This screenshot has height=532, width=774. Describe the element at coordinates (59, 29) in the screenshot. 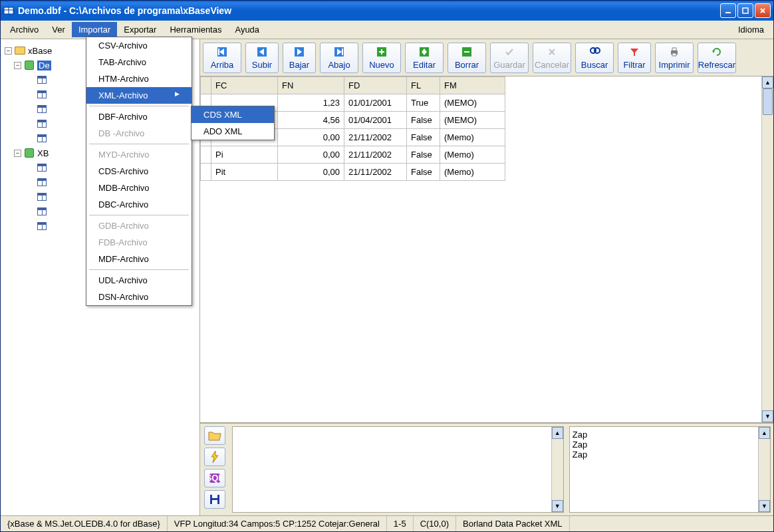

I see `menu-ver: Ver` at that location.